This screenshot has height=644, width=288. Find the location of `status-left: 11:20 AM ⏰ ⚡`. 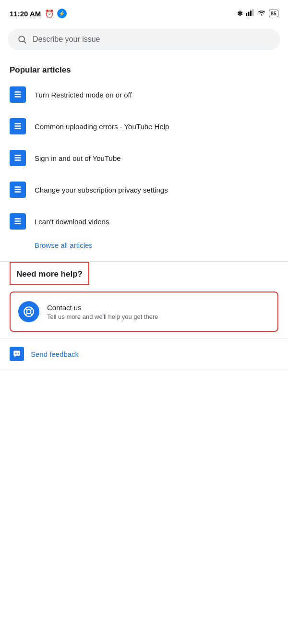

status-left: 11:20 AM ⏰ ⚡ is located at coordinates (38, 13).